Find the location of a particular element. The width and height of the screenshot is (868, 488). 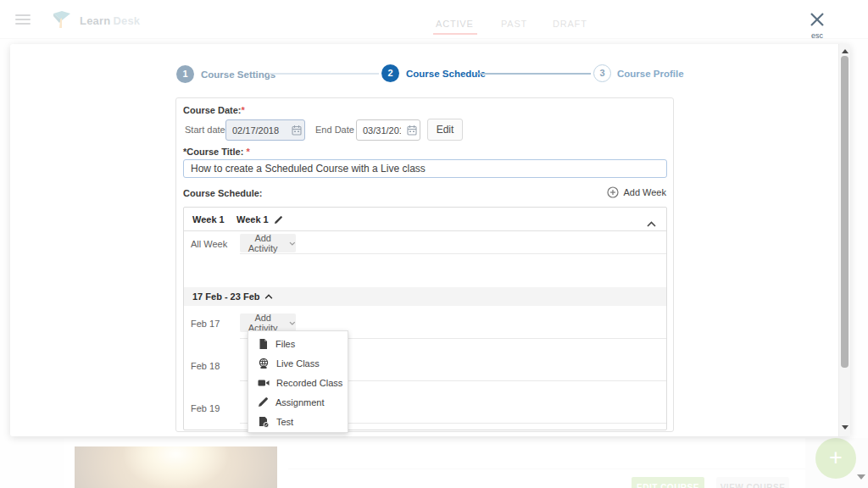

collapse-week-button is located at coordinates (651, 223).